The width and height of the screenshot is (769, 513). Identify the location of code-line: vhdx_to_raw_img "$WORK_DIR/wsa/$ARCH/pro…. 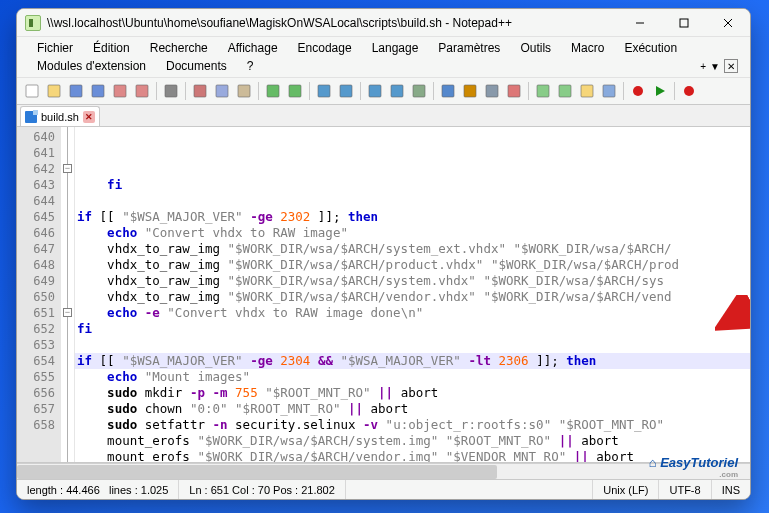
(412, 265).